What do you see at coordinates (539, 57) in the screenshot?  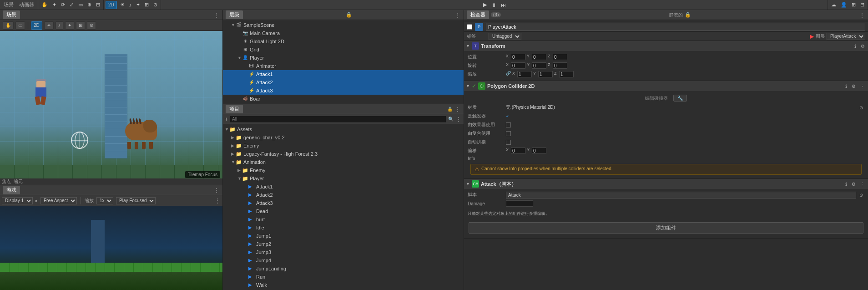 I see `pos-y-input` at bounding box center [539, 57].